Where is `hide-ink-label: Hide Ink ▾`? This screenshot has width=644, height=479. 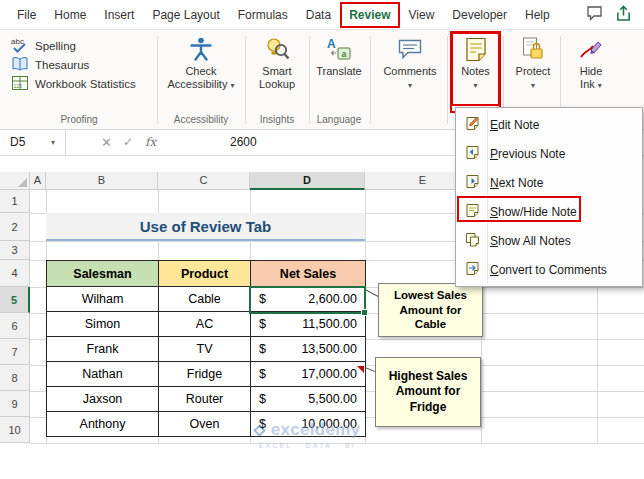 hide-ink-label: Hide Ink ▾ is located at coordinates (591, 78).